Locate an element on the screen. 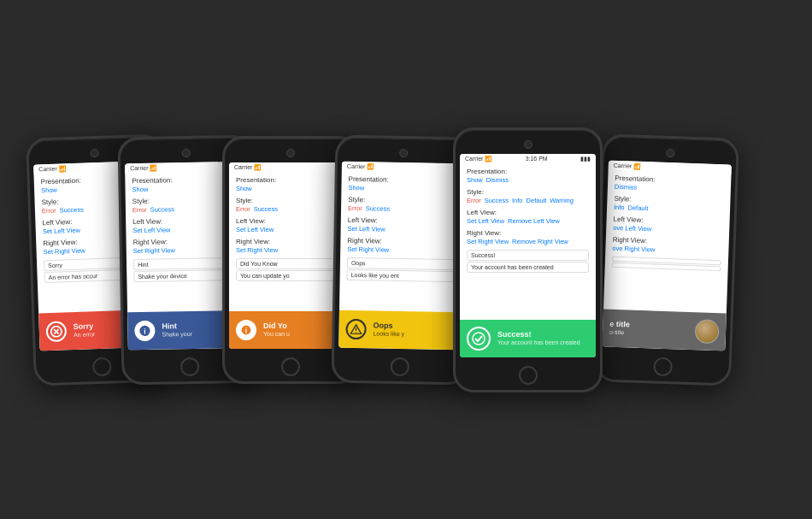 This screenshot has height=519, width=812. right-view-label-4: Right View: is located at coordinates (402, 241).